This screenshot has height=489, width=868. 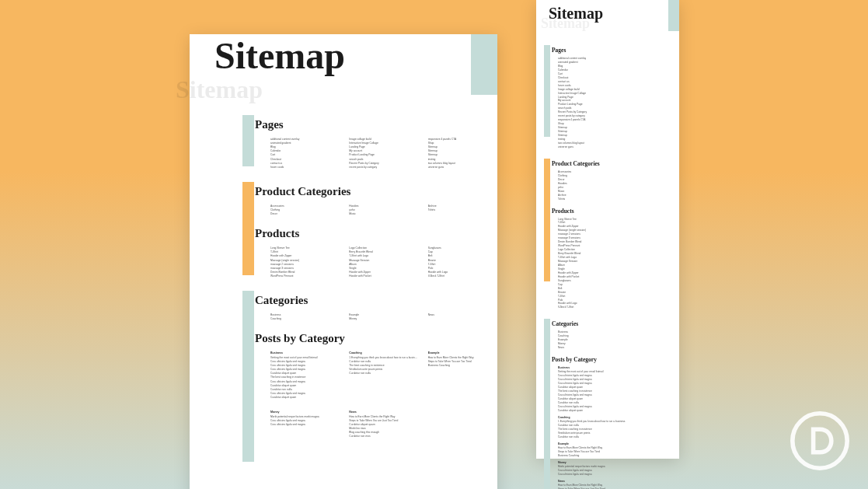 What do you see at coordinates (305, 168) in the screenshot?
I see `list-item: hover cards` at bounding box center [305, 168].